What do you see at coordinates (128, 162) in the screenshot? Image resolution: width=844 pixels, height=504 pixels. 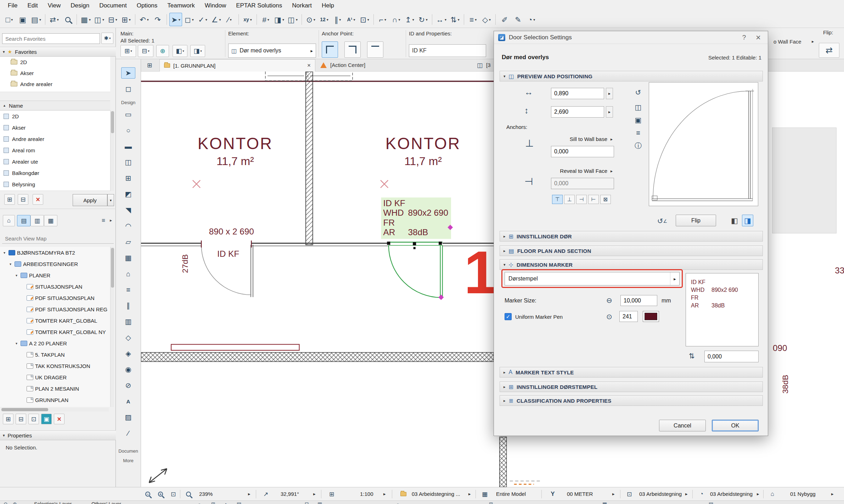 I see `door-tool: ◫` at bounding box center [128, 162].